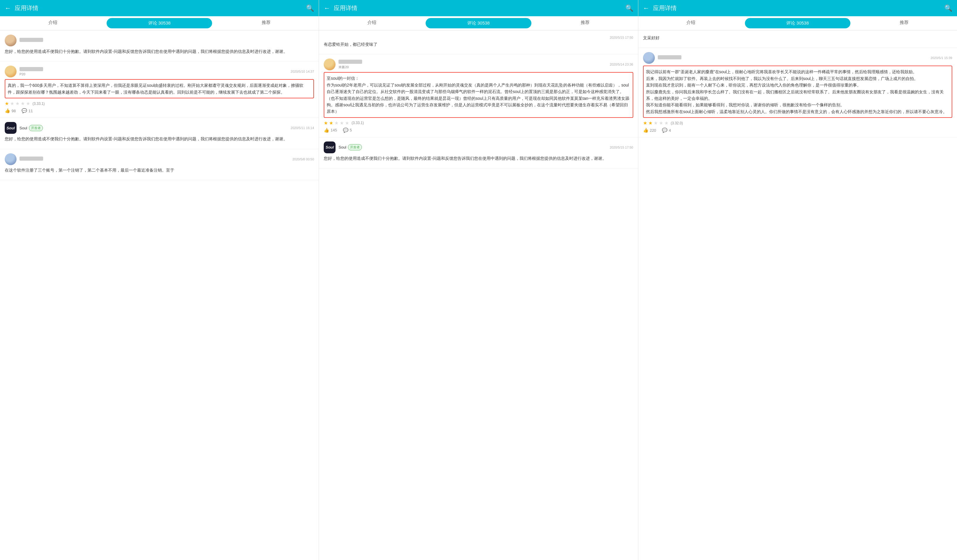 The width and height of the screenshot is (957, 560). I want to click on like-button: 👍 145, so click(330, 130).